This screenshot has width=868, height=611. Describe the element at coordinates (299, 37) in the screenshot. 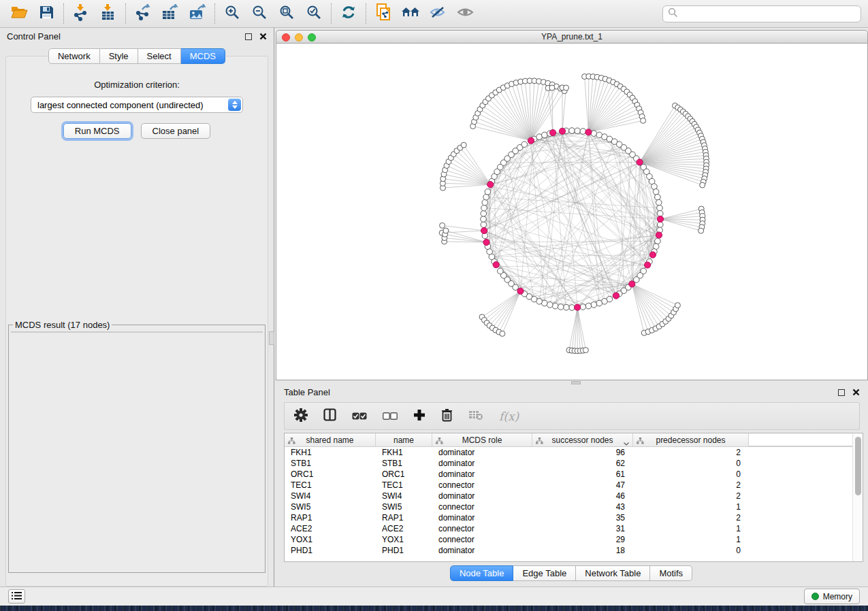

I see `window-minimize-icon` at that location.